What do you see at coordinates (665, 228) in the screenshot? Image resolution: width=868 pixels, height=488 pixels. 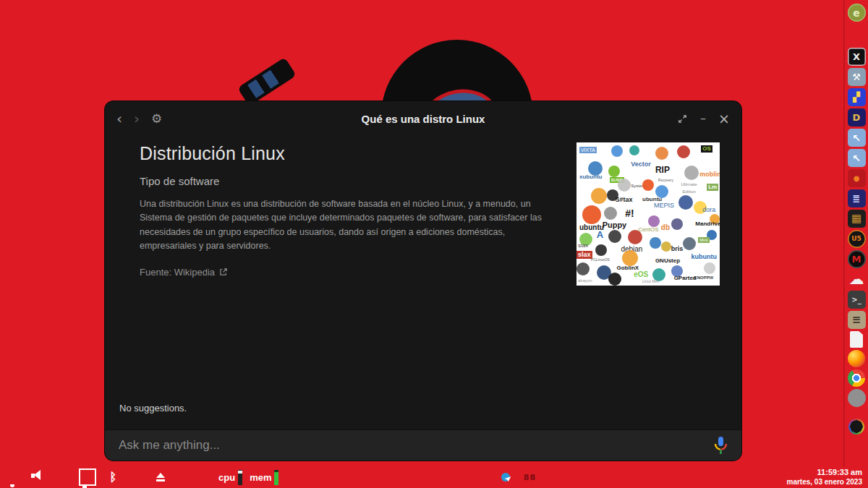 I see `collage-item: db` at bounding box center [665, 228].